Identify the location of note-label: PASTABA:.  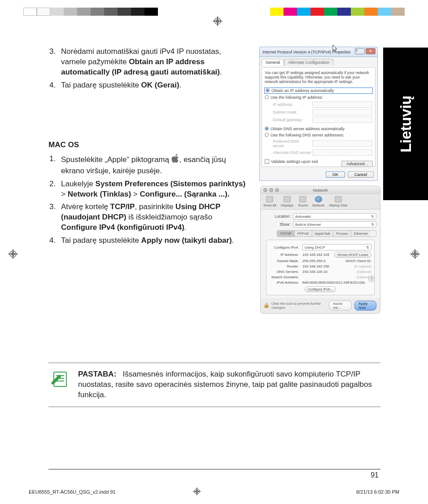
(97, 374).